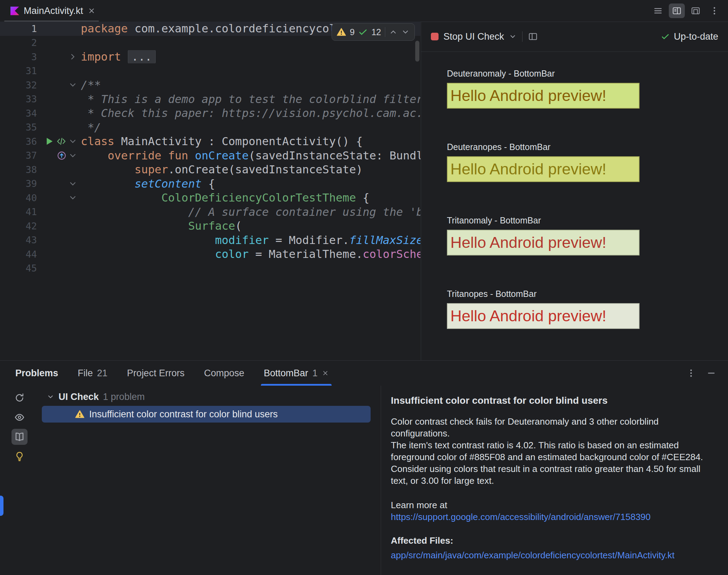  I want to click on preview-group: Deuteranopes - BottomBarHello Android pr…, so click(587, 162).